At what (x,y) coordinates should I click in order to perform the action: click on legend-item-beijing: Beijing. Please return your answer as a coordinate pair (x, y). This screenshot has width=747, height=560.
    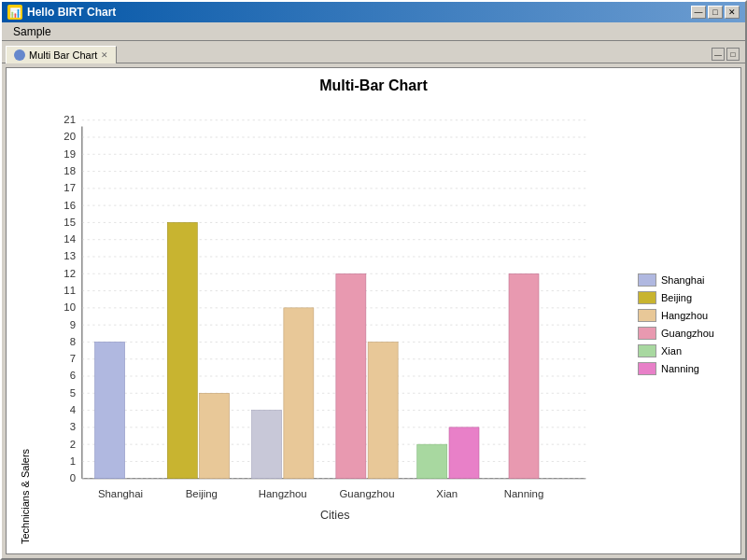
    Looking at the image, I should click on (684, 298).